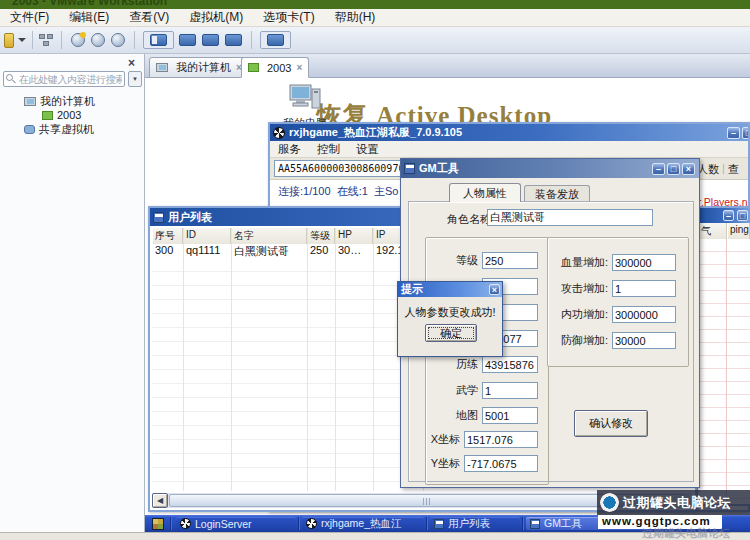 Image resolution: width=750 pixels, height=540 pixels. What do you see at coordinates (216, 18) in the screenshot?
I see `menu-vm: 虚拟机(M)` at bounding box center [216, 18].